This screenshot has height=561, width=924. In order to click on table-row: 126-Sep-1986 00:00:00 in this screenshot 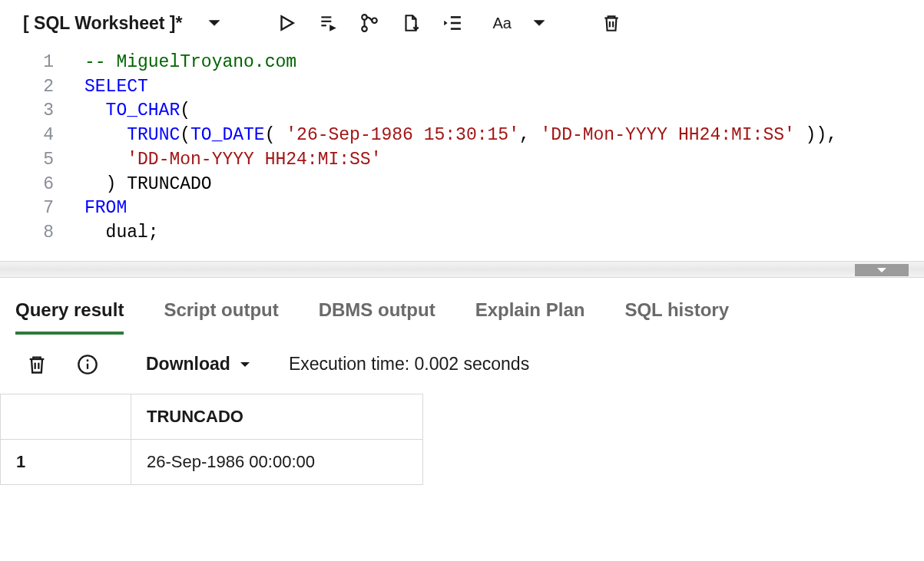, I will do `click(462, 462)`.